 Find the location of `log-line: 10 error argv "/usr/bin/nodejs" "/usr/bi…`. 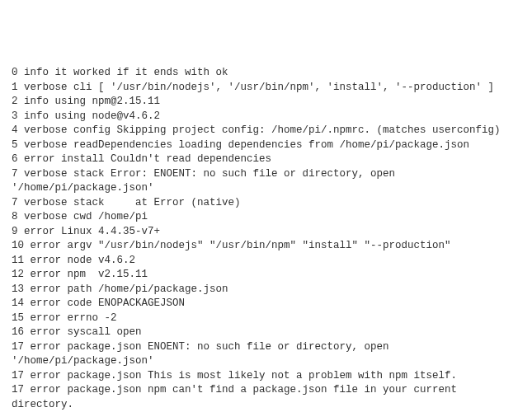

log-line: 10 error argv "/usr/bin/nodejs" "/usr/bi… is located at coordinates (267, 246).